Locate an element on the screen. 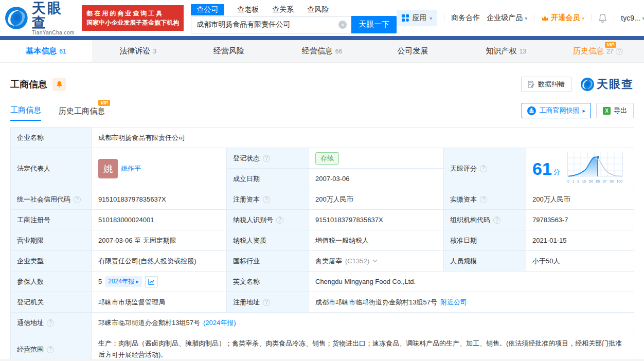 This screenshot has width=644, height=361. insured-trend-button is located at coordinates (151, 282).